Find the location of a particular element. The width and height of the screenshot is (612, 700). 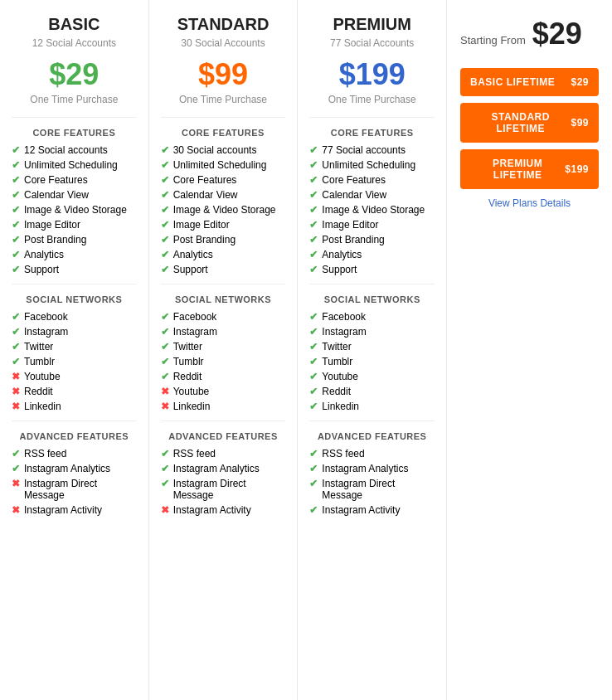

plan-name-standard: STANDARD is located at coordinates (224, 25).